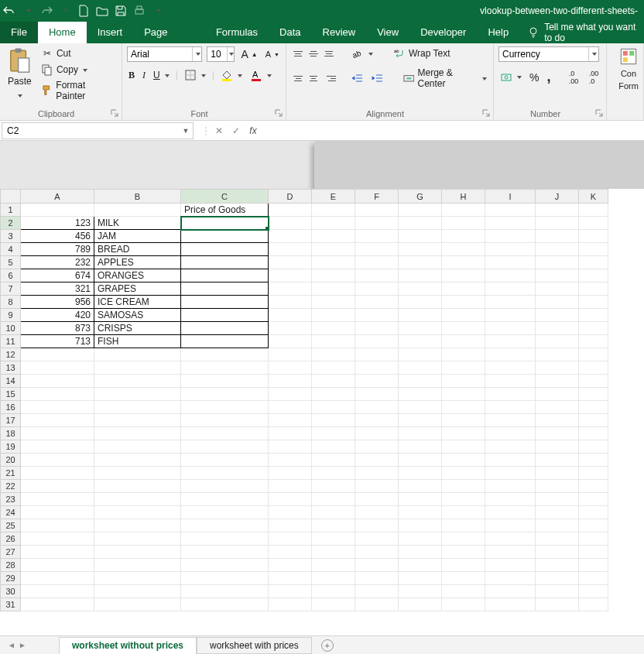 This screenshot has height=654, width=644. Describe the element at coordinates (224, 500) in the screenshot. I see `cell-C23` at that location.